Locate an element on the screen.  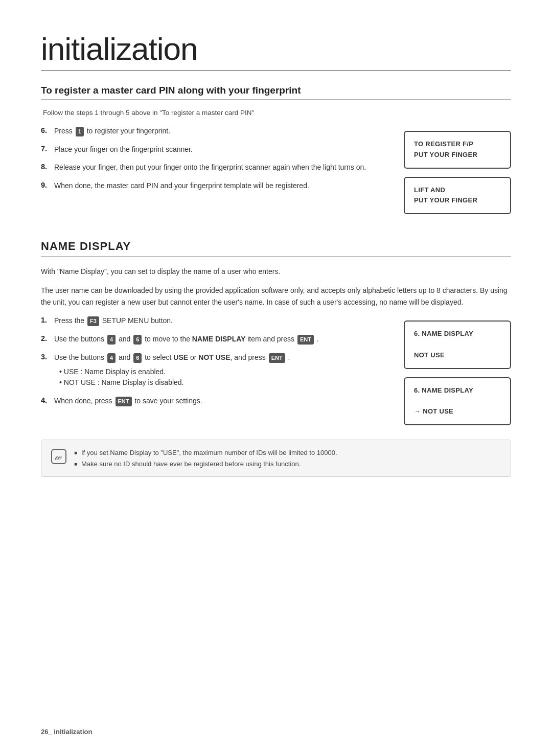
section1-intro: Follow the steps 1 through 5 above in "T… is located at coordinates (277, 112).